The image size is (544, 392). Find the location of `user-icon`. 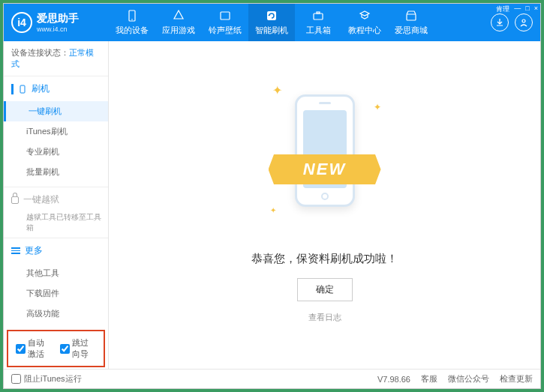

user-icon is located at coordinates (524, 22).